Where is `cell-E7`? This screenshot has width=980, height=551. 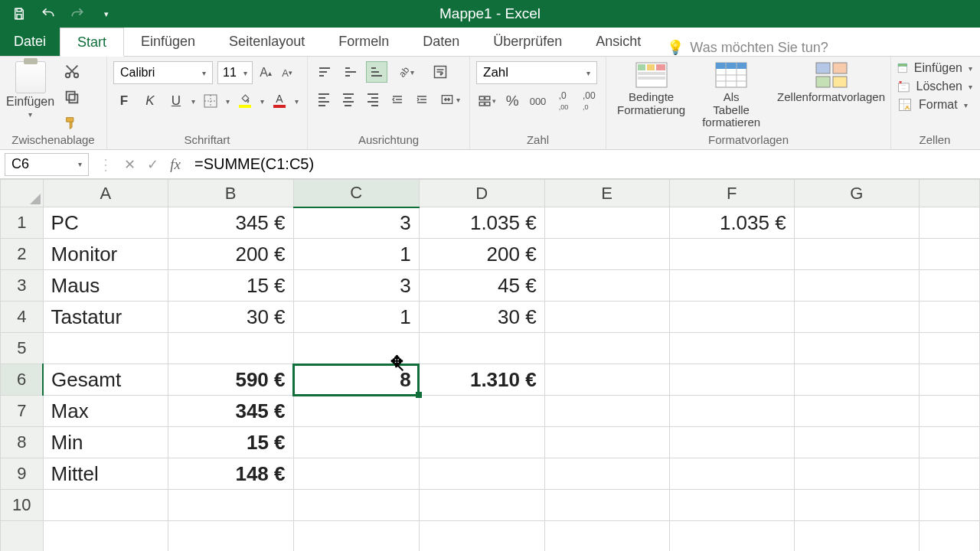
cell-E7 is located at coordinates (606, 412).